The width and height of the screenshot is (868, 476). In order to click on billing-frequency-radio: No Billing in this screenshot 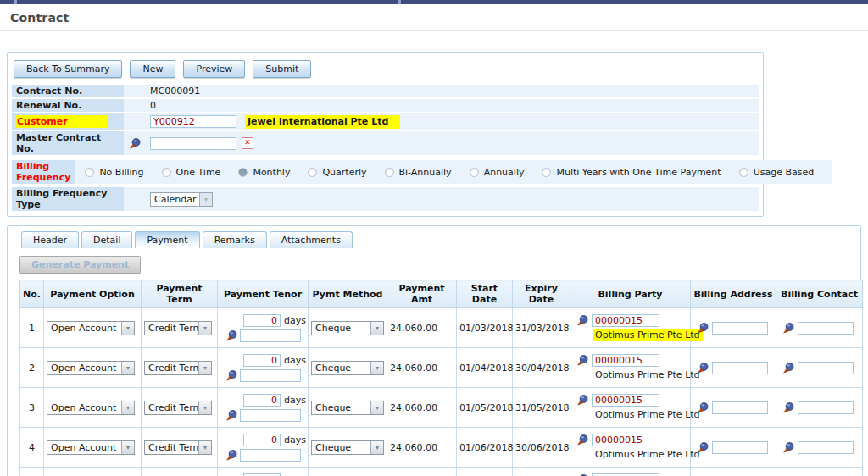, I will do `click(114, 173)`.